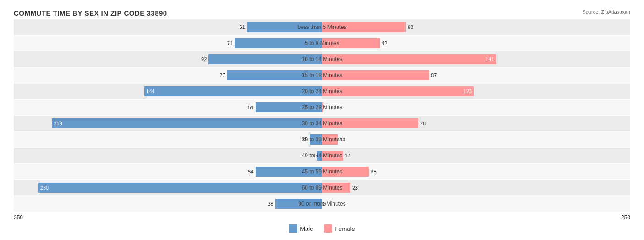  Describe the element at coordinates (433, 75) in the screenshot. I see `female-value-outside: 87` at that location.